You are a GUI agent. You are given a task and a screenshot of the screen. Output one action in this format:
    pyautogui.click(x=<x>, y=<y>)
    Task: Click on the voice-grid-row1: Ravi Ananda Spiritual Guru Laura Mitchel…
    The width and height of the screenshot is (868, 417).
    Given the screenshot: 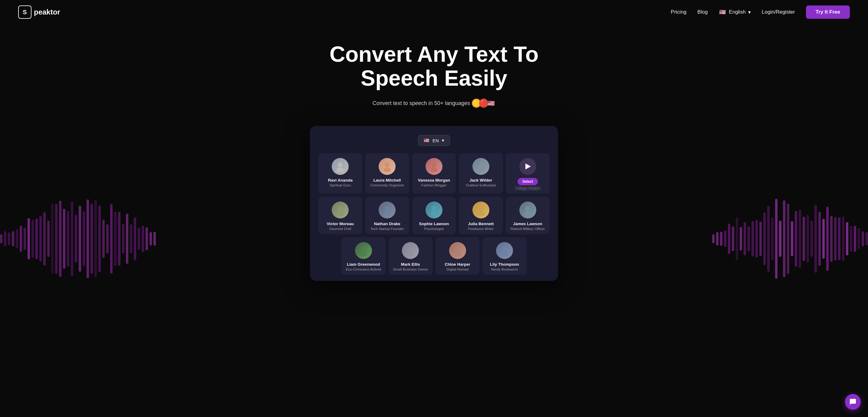 What is the action you would take?
    pyautogui.click(x=434, y=173)
    